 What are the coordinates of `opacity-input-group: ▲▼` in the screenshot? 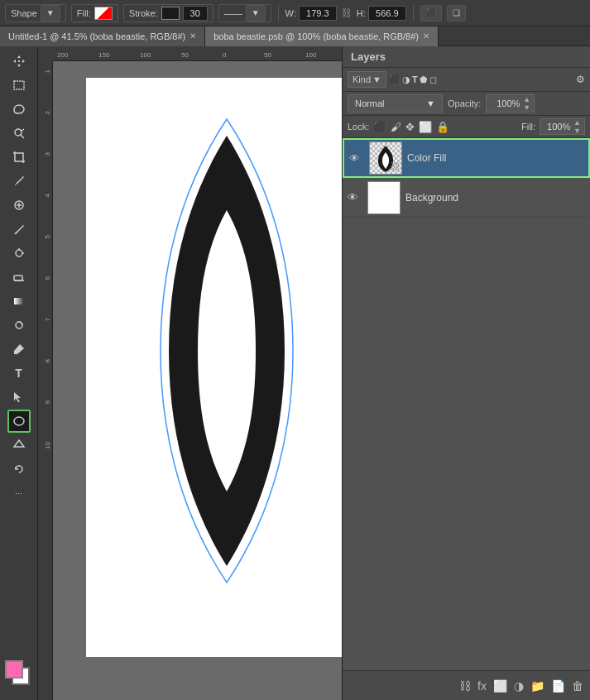 It's located at (510, 103).